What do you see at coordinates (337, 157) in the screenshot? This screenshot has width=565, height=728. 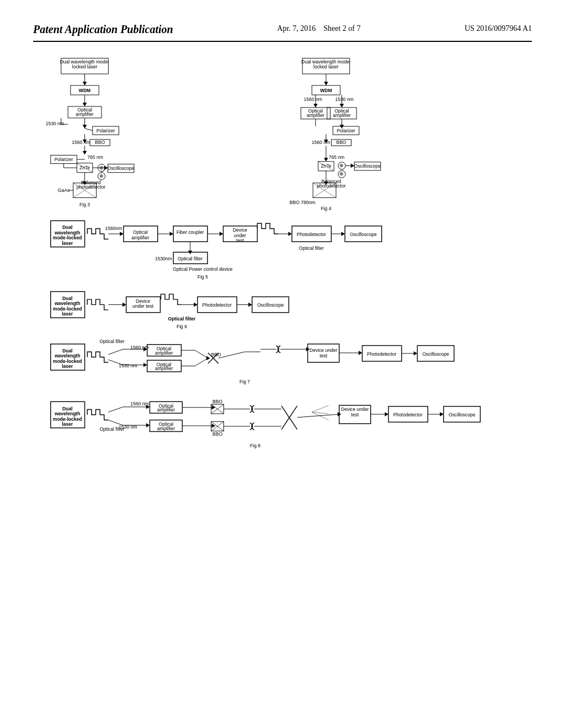 I see `svg-text: 765 nm` at bounding box center [337, 157].